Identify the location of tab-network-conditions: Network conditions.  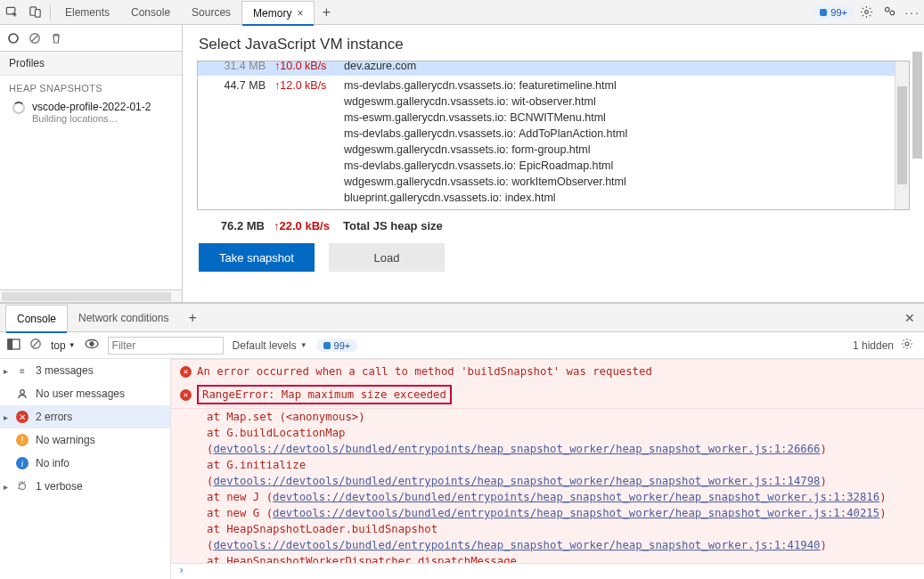
(123, 318).